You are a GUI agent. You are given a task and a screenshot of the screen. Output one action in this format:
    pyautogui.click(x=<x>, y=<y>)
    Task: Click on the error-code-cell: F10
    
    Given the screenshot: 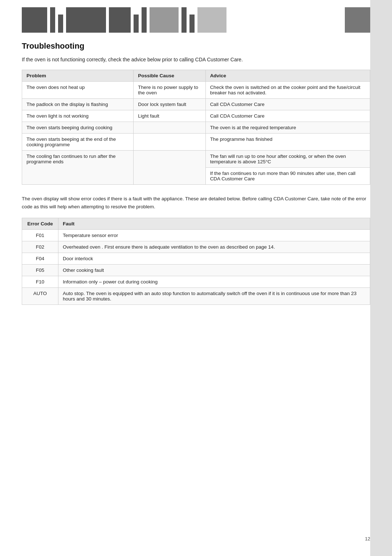 What is the action you would take?
    pyautogui.click(x=40, y=282)
    